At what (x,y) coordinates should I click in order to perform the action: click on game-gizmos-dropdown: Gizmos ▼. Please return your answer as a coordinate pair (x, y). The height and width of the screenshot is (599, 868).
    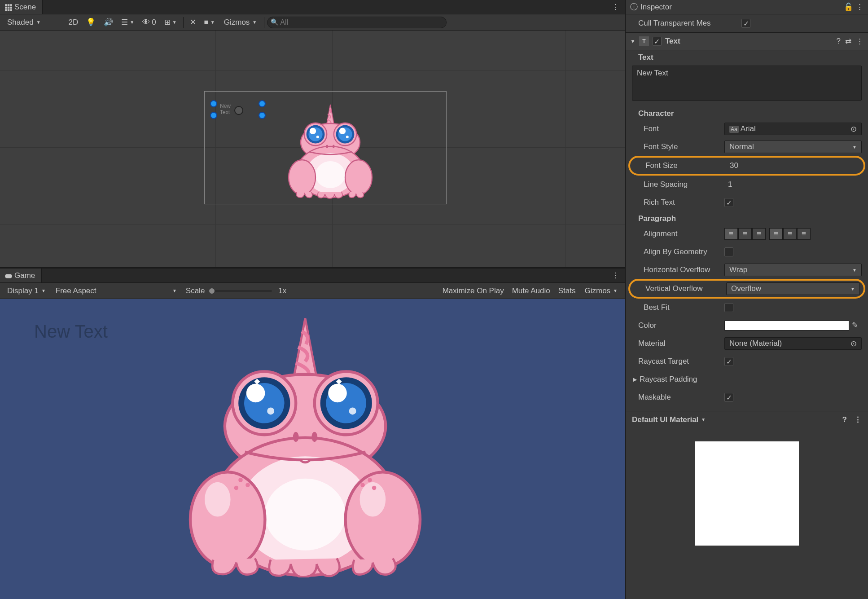
    Looking at the image, I should click on (601, 291).